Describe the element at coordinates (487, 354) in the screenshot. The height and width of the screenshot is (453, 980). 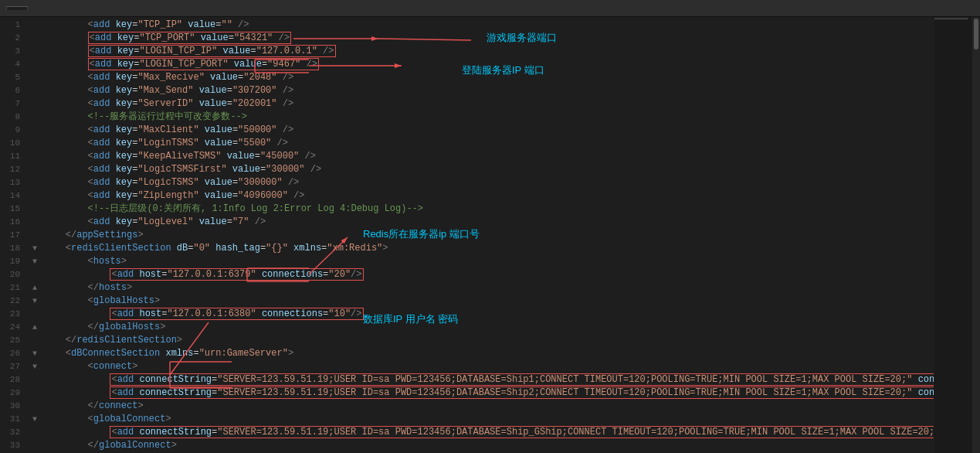
I see `code-line: <dBConnectSection xmlns="urn:GameServer"…` at that location.